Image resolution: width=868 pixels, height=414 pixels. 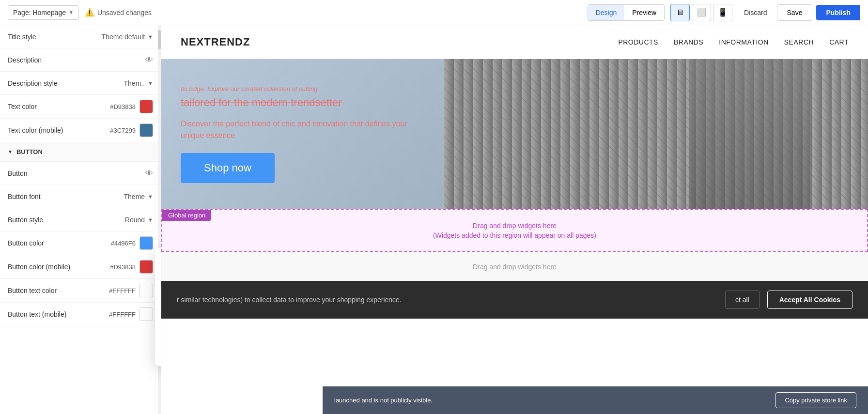 I want to click on bottom-status-text: launched and is not publicly visible., so click(x=384, y=400).